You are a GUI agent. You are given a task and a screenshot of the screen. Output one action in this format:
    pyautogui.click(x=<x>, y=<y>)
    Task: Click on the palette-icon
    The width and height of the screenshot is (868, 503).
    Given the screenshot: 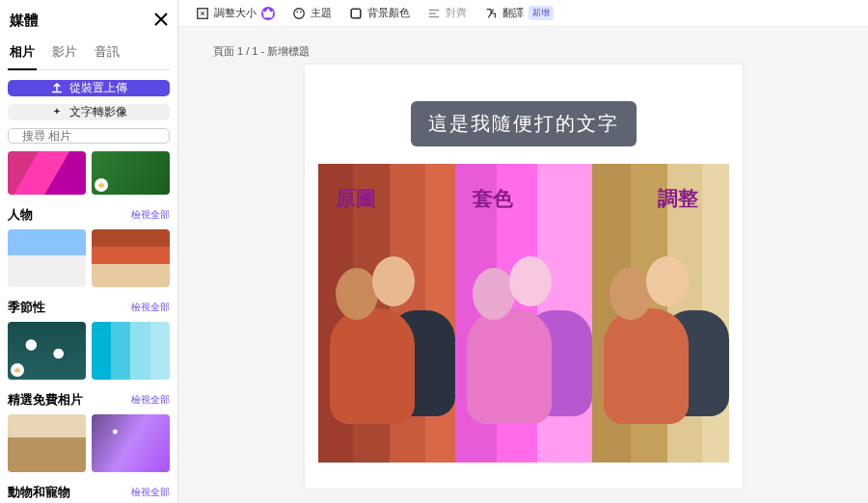 What is the action you would take?
    pyautogui.click(x=299, y=13)
    